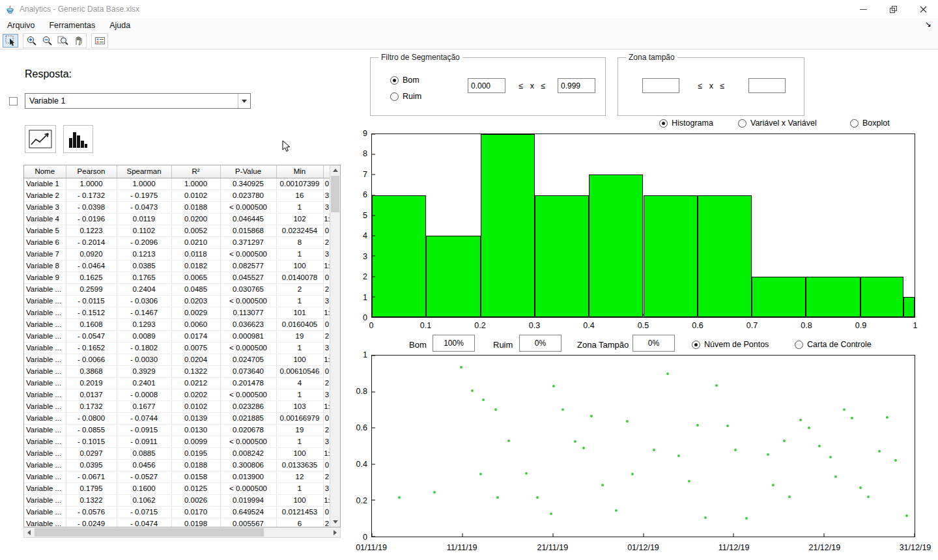 The height and width of the screenshot is (560, 938). I want to click on table-cell: - 0.0547, so click(91, 336).